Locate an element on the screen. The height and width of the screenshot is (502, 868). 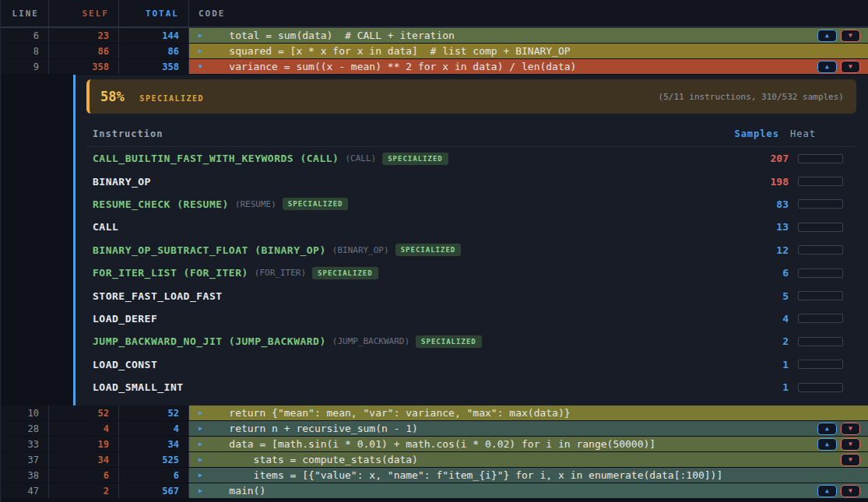
line-number: 38 is located at coordinates (25, 475).